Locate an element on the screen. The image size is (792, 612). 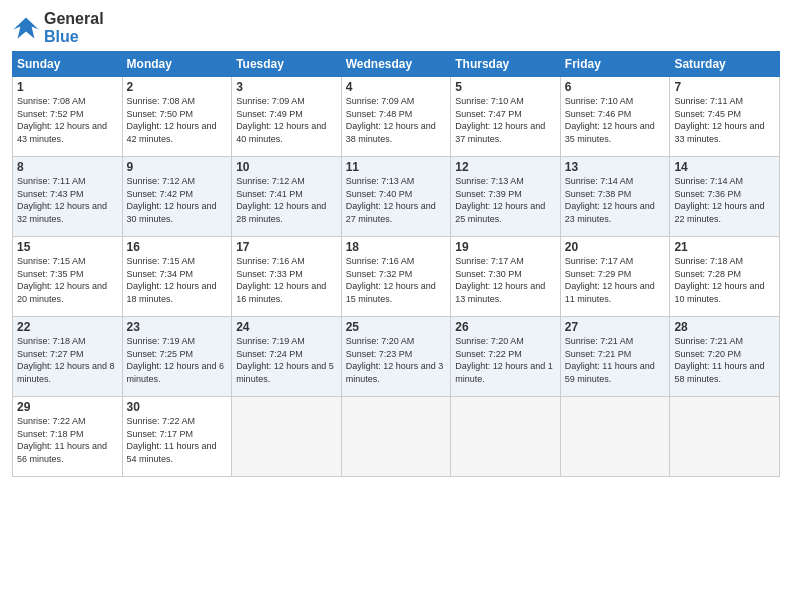
calendar-week-row: 22Sunrise: 7:18 AMSunset: 7:27 PMDayligh… is located at coordinates (396, 357).